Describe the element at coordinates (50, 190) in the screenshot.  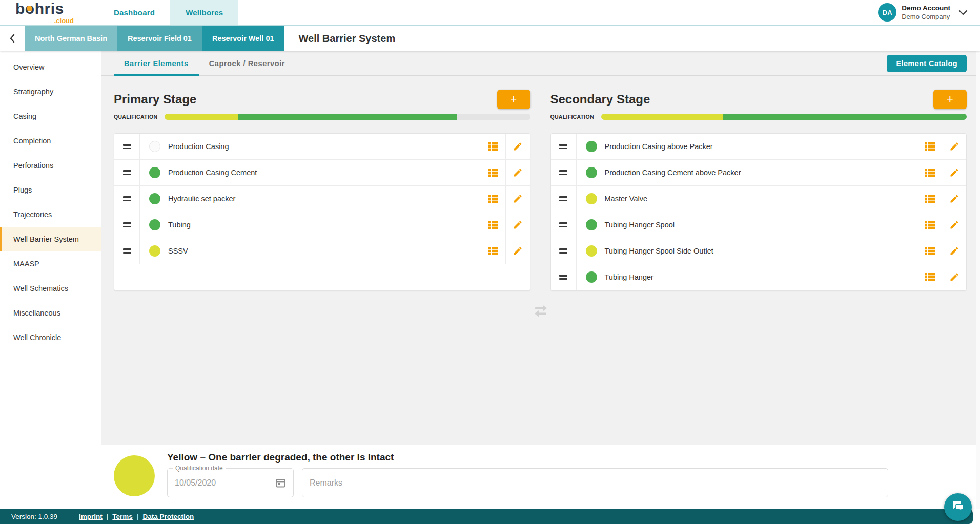
I see `sidebar-item: Plugs` at that location.